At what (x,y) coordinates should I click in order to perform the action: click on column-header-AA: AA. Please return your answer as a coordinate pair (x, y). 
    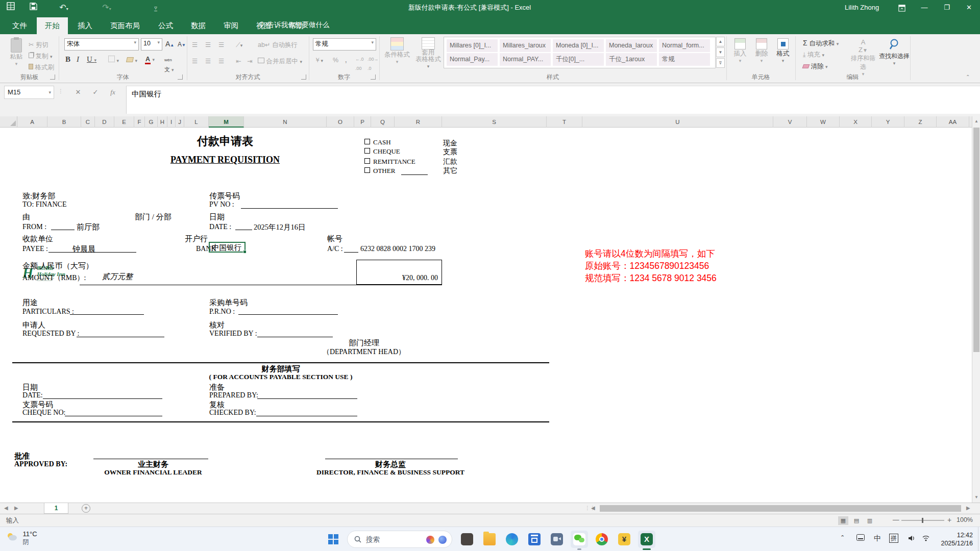
    Looking at the image, I should click on (953, 122).